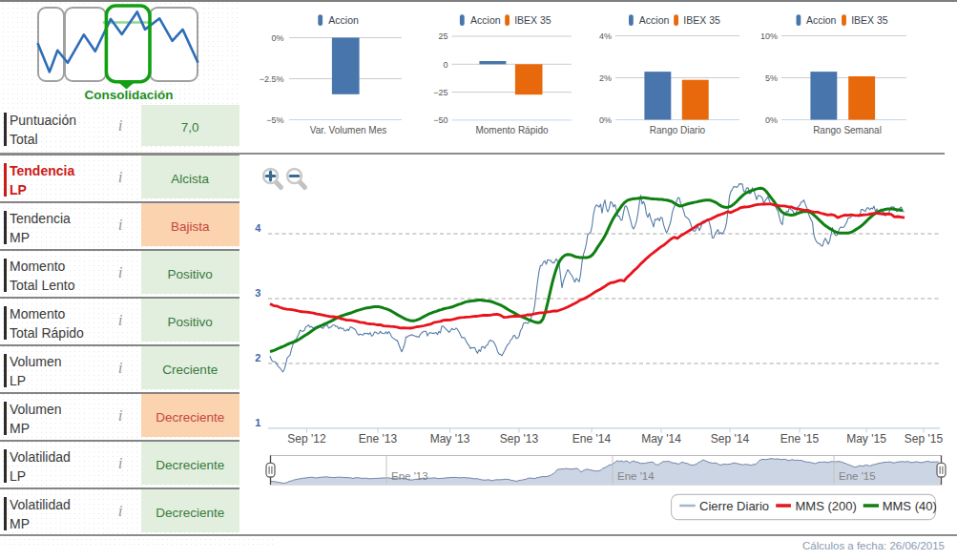  What do you see at coordinates (450, 439) in the screenshot?
I see `svg-text: May '13` at bounding box center [450, 439].